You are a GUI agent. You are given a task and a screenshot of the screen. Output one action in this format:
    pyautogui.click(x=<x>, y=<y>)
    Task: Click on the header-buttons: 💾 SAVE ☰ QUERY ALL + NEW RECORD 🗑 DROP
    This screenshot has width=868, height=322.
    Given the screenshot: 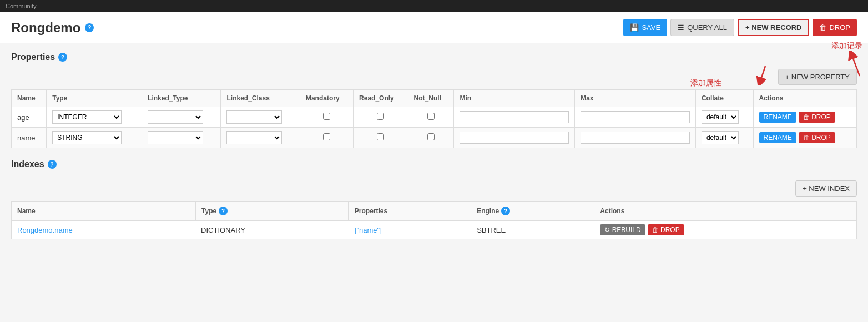 What is the action you would take?
    pyautogui.click(x=740, y=28)
    